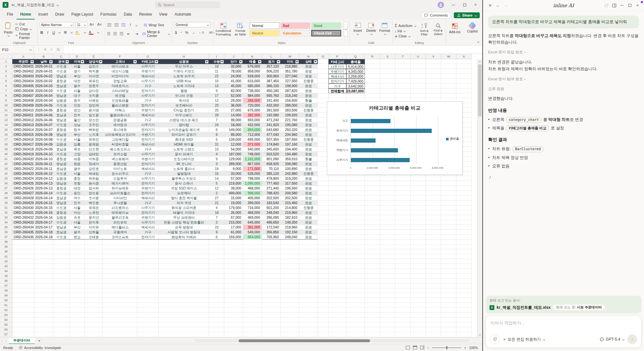 Image resolution: width=644 pixels, height=351 pixels. I want to click on maximize-button, so click(630, 6).